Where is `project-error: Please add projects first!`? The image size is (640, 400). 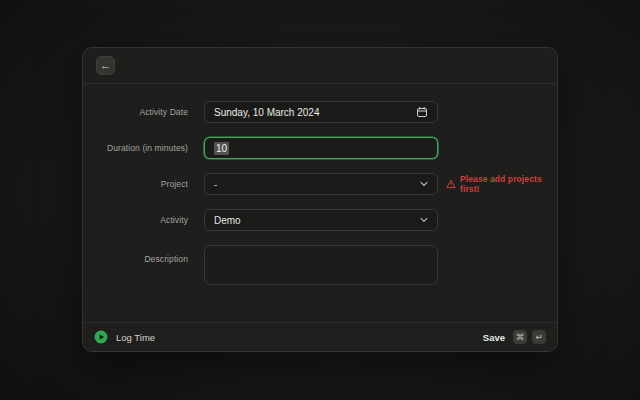
project-error: Please add projects first! is located at coordinates (502, 184).